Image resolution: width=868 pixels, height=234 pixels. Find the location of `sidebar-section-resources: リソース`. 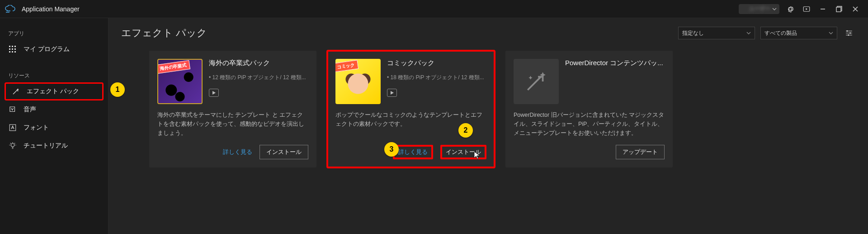

sidebar-section-resources: リソース is located at coordinates (54, 75).